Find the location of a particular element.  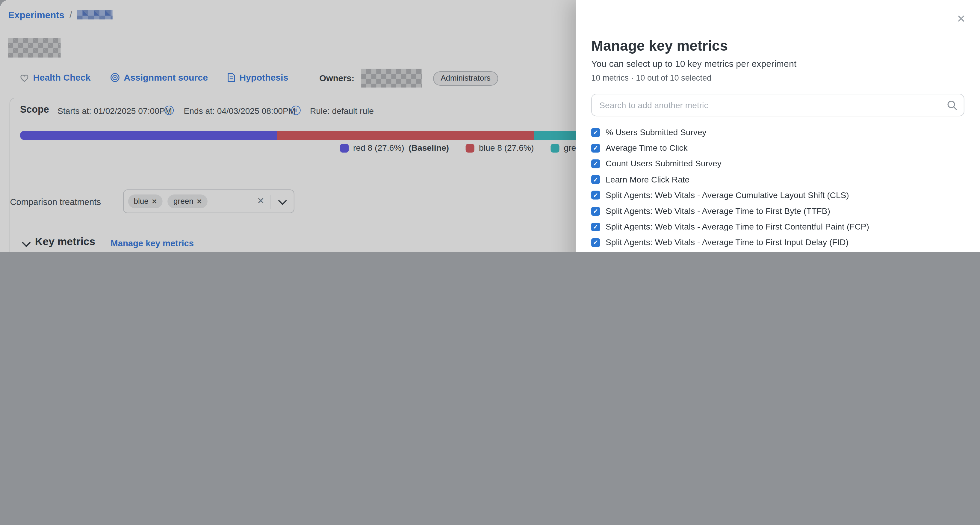

metric-option: ✓Learn More Click Rate is located at coordinates (779, 180).